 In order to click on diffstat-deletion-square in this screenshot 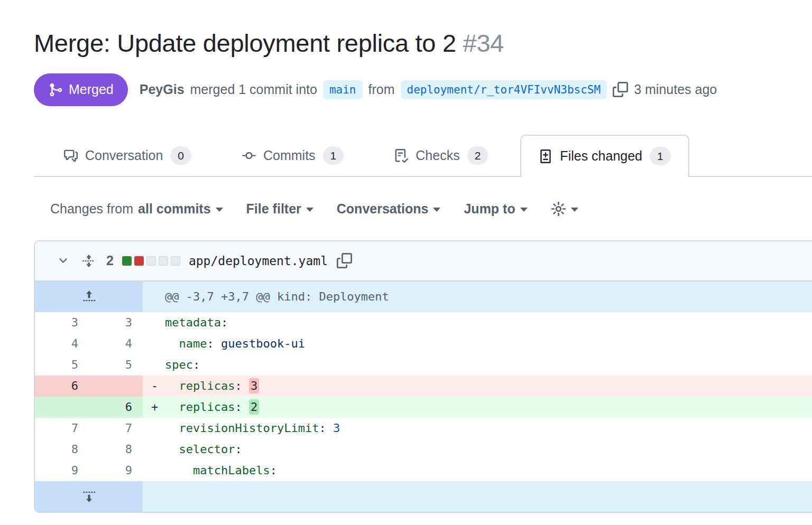, I will do `click(139, 261)`.